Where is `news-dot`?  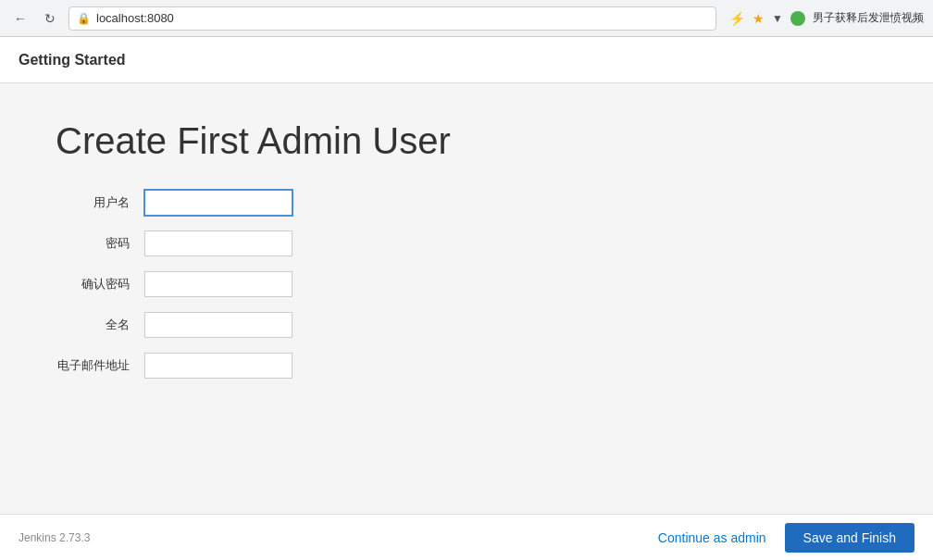 news-dot is located at coordinates (798, 19).